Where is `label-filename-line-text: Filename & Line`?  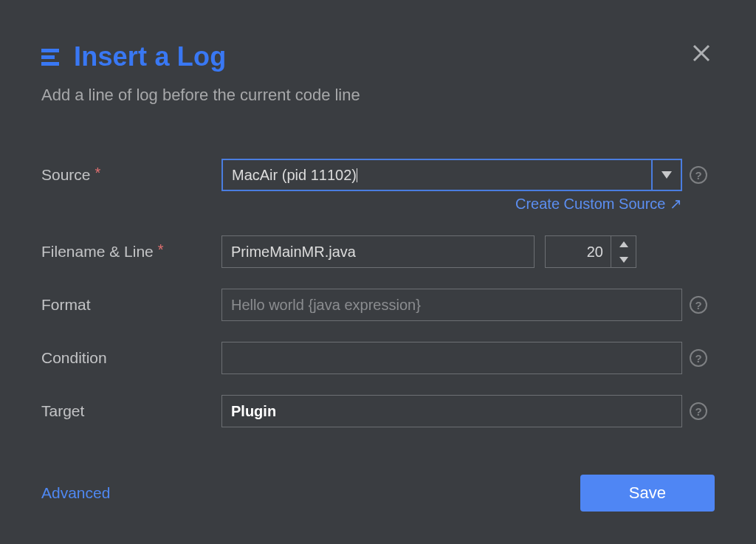 label-filename-line-text: Filename & Line is located at coordinates (97, 252).